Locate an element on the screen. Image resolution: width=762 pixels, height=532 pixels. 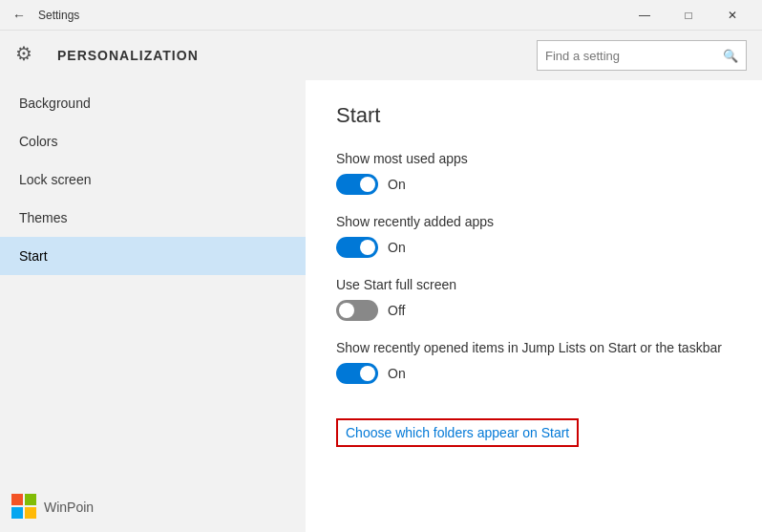
setting-control-full-screen: Off is located at coordinates (534, 310).